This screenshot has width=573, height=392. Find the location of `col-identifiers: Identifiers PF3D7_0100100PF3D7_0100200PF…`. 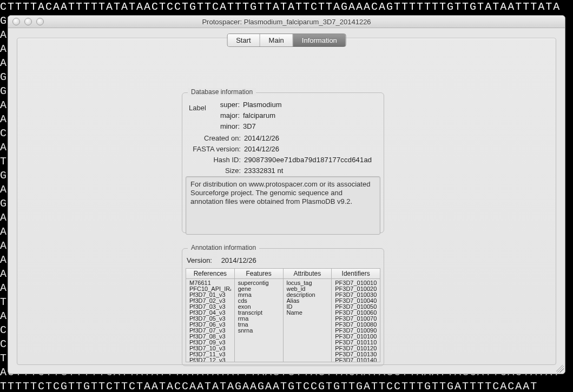

col-identifiers: Identifiers PF3D7_0100100PF3D7_0100200PF… is located at coordinates (356, 315).